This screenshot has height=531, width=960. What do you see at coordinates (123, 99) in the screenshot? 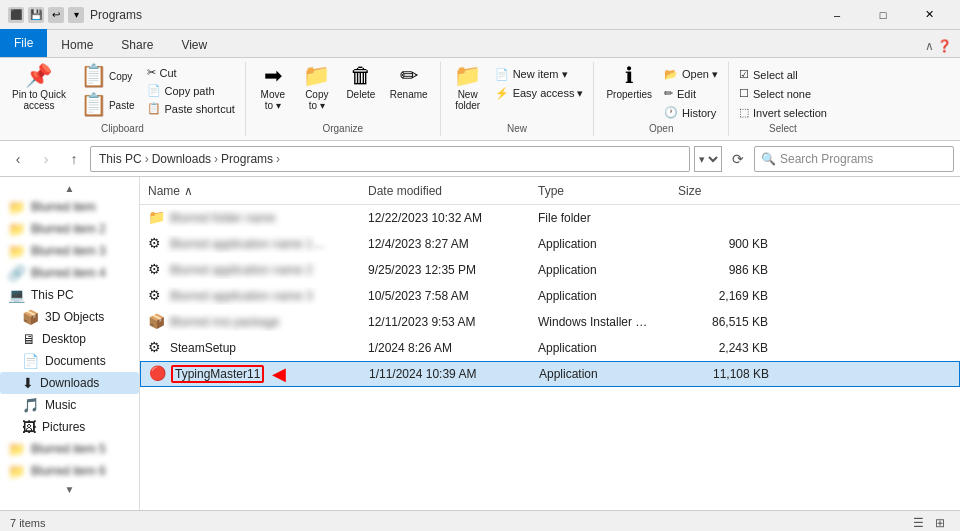
I see `clipboard-group: 📌 Pin to Quickaccess 📋 Copy 📋 Paste ✂ Cu…` at bounding box center [123, 99].